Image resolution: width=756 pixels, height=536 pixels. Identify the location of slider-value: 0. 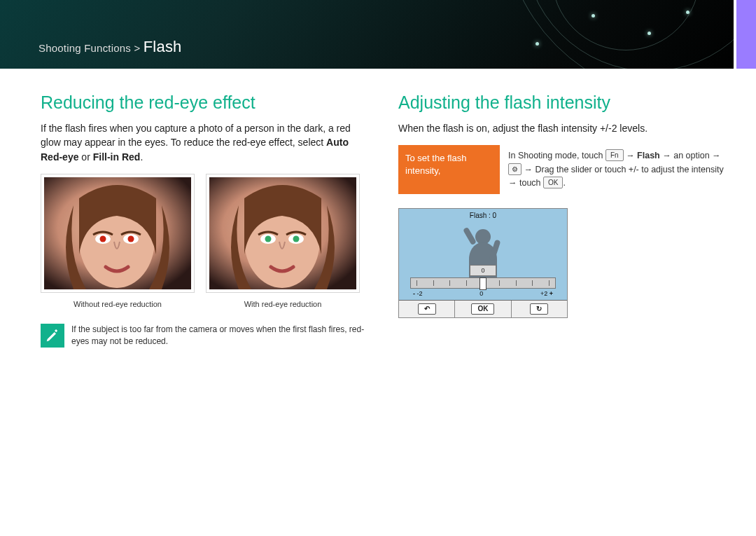
(483, 270).